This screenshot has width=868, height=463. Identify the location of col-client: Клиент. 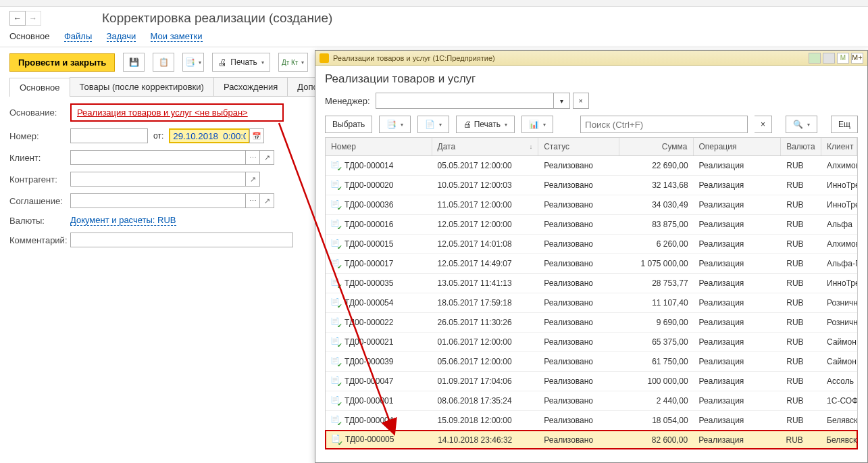
(839, 147).